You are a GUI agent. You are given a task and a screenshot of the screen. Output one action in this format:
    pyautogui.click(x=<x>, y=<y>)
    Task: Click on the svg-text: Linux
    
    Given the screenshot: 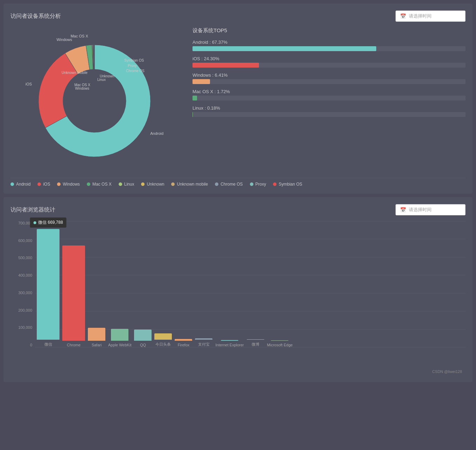 What is the action you would take?
    pyautogui.click(x=102, y=80)
    